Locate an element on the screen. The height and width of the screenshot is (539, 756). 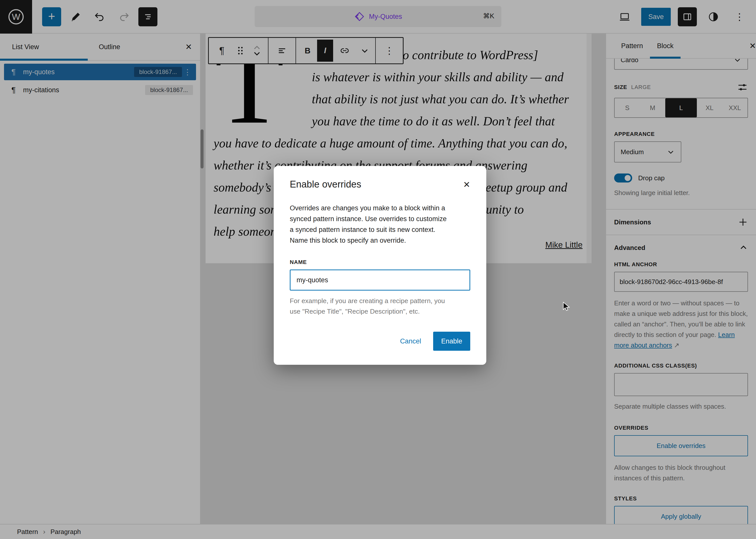
enable-button: Enable is located at coordinates (452, 341).